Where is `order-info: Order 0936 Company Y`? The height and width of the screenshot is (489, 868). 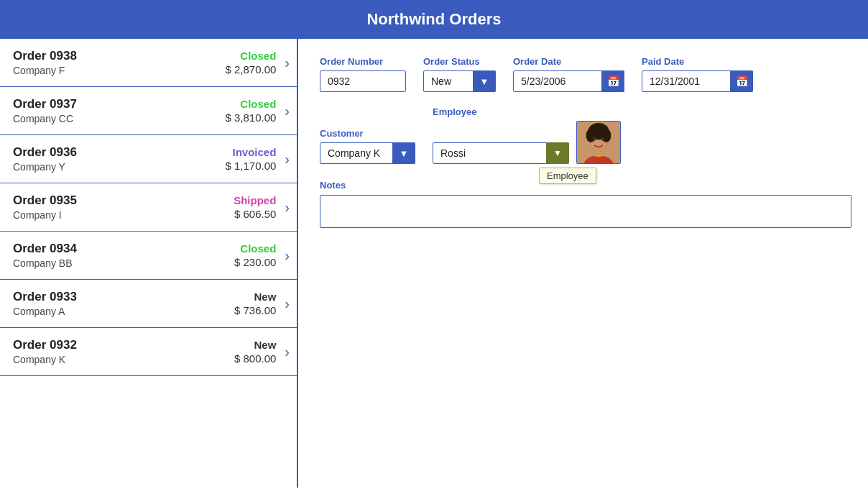
order-info: Order 0936 Company Y is located at coordinates (119, 159).